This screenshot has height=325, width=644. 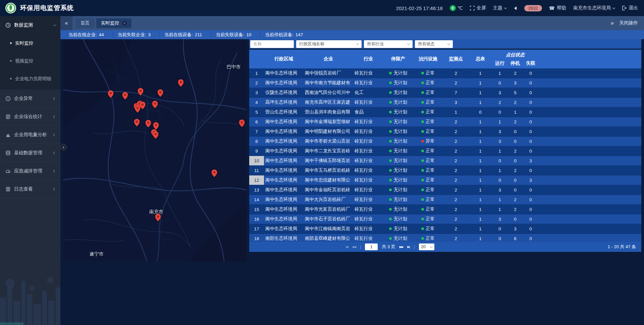 What do you see at coordinates (347, 247) in the screenshot?
I see `first-page-button: |◀` at bounding box center [347, 247].